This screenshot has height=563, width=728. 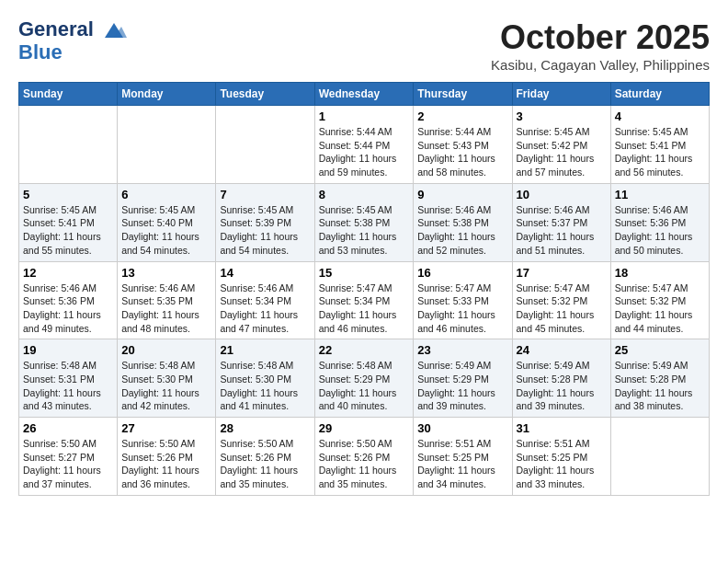 What do you see at coordinates (562, 230) in the screenshot?
I see `day-detail: Sunrise: 5:46 AMSunset: 5:37 PMDaylight:…` at bounding box center [562, 230].